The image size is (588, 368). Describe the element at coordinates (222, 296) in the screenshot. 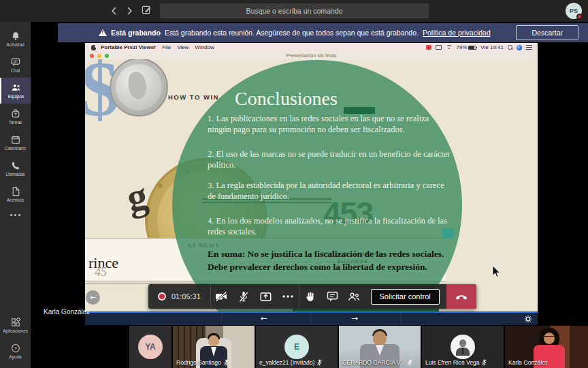

I see `camera-off-button` at that location.